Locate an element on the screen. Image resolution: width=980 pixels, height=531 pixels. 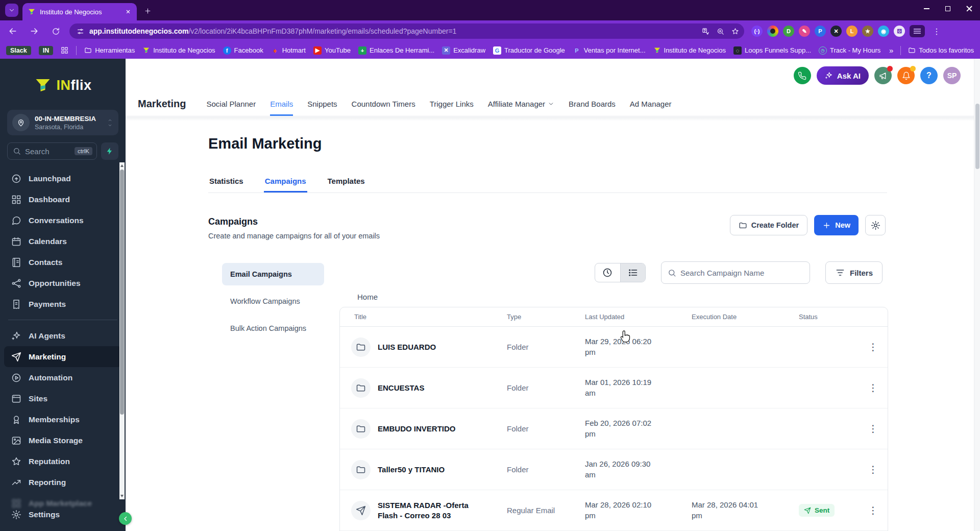
avatar: SP is located at coordinates (952, 76).